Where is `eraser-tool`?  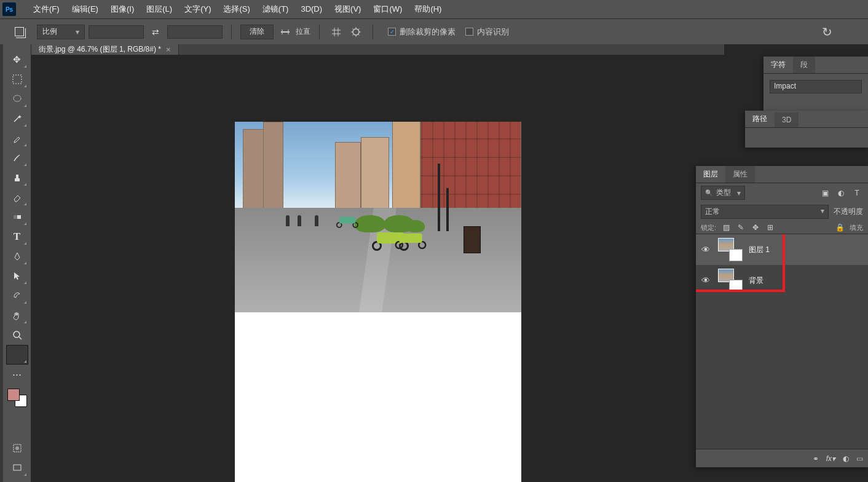
eraser-tool is located at coordinates (17, 197).